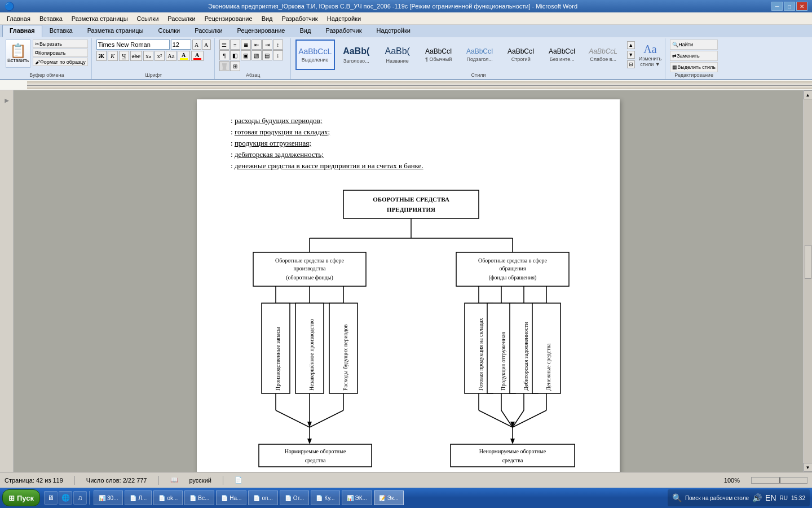 The image size is (812, 508). Describe the element at coordinates (562, 55) in the screenshot. I see `style-bez-inte: AaBbCcI Без инте...` at that location.